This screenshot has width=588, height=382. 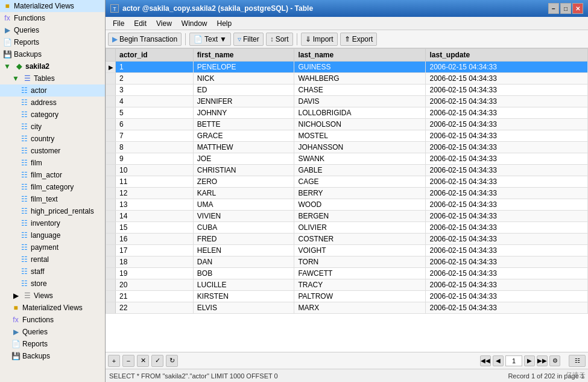 What do you see at coordinates (347, 228) in the screenshot?
I see `table-row: 15CUBAOLIVIER2006-02-15 04:34:33` at bounding box center [347, 228].